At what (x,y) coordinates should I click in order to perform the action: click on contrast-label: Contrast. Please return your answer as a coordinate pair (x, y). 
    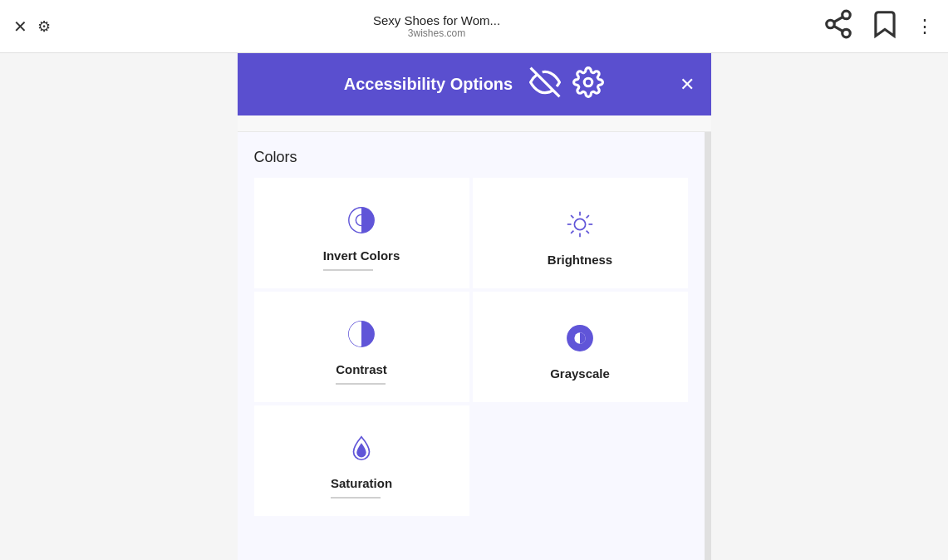
    Looking at the image, I should click on (361, 374).